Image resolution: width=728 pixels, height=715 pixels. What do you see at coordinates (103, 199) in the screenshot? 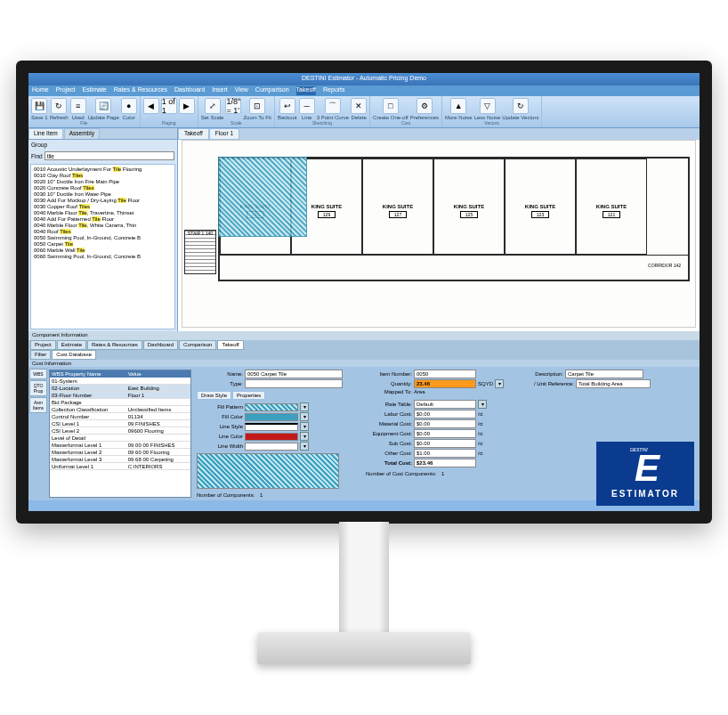
I see `tree-item: 0030 Add For Mockup / Dry-Laying Tile Fl…` at bounding box center [103, 199].